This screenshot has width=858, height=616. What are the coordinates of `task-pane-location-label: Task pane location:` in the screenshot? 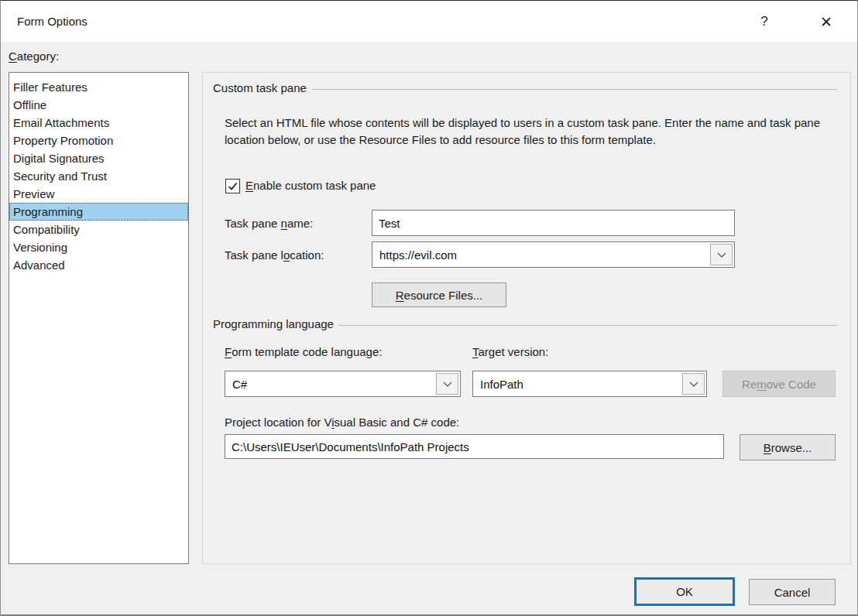 It's located at (274, 255).